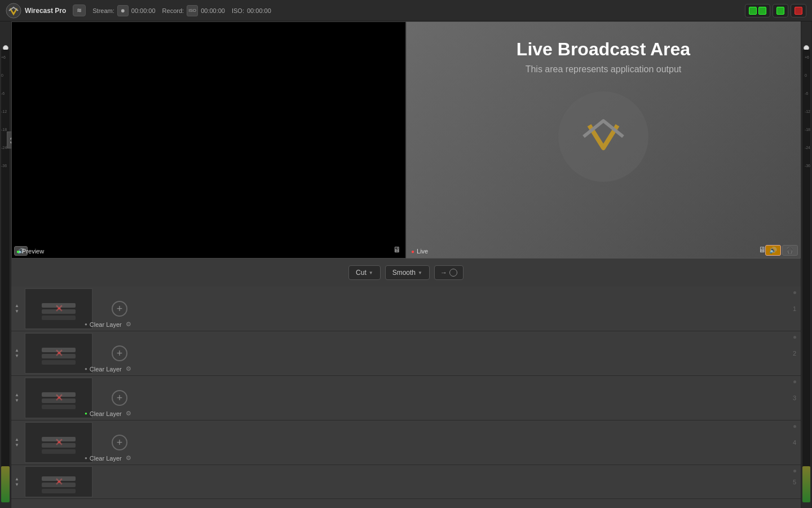 Image resolution: width=812 pixels, height=508 pixels. Describe the element at coordinates (407, 273) in the screenshot. I see `smooth-button: Smooth ▼` at that location.